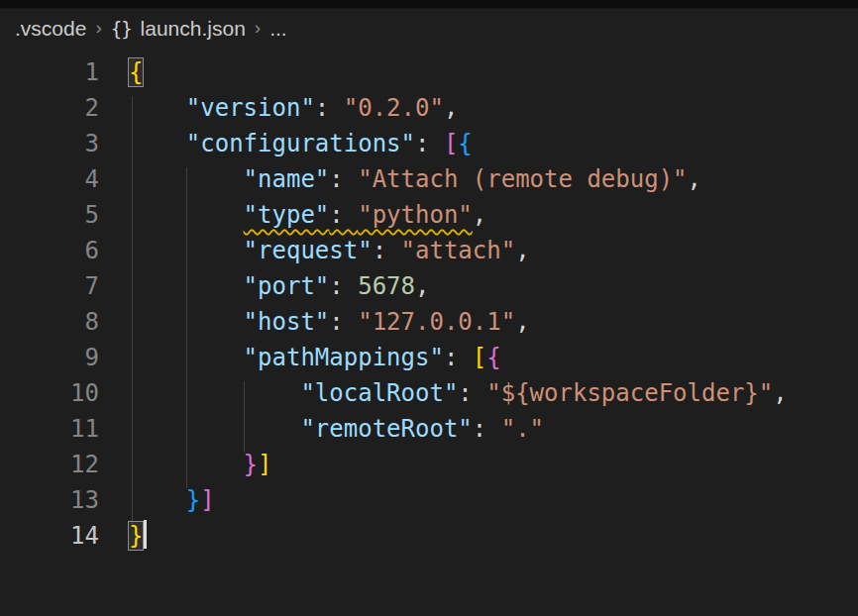  Describe the element at coordinates (278, 29) in the screenshot. I see `breadcrumb-symbol-more: ...` at that location.